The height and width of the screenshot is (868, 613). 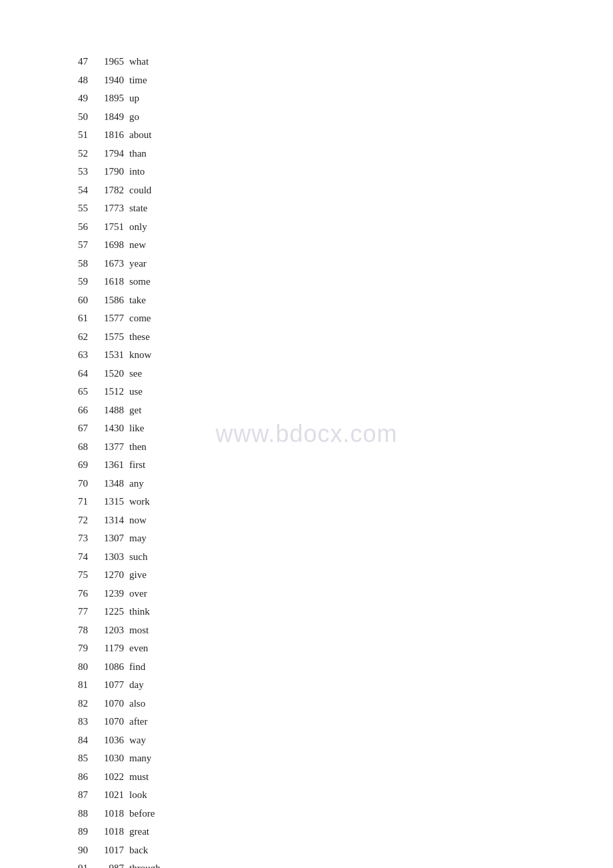 What do you see at coordinates (77, 575) in the screenshot?
I see `item-rank: 75` at bounding box center [77, 575].